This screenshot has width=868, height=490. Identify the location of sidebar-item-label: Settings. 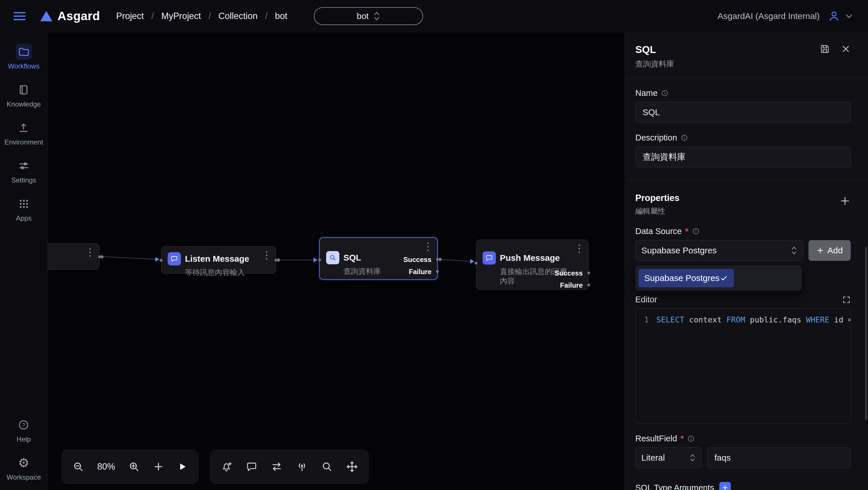
(24, 180).